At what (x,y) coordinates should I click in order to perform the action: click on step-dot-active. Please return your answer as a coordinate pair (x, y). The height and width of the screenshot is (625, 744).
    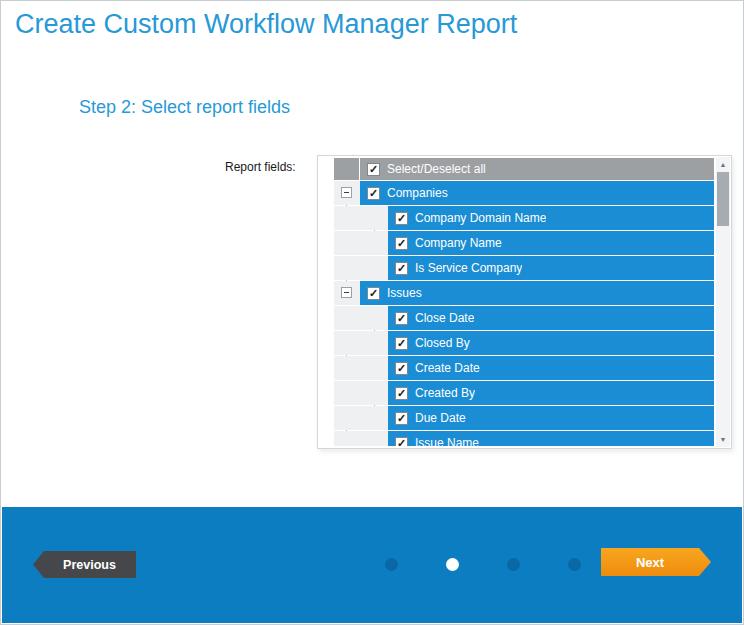
    Looking at the image, I should click on (452, 564).